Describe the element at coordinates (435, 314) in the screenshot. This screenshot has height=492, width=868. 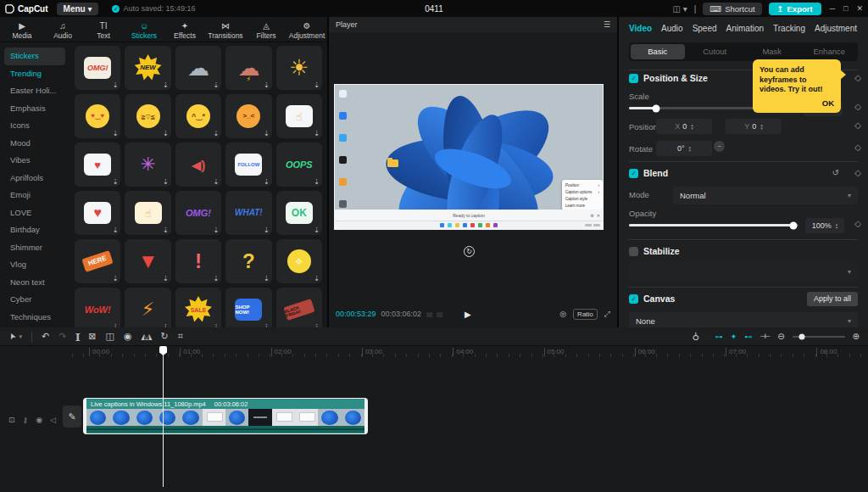
I see `frame-view-icons: ▤ ▤` at that location.